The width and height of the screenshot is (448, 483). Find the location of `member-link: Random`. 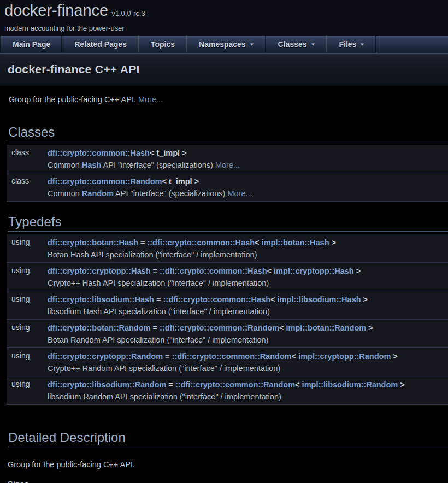

member-link: Random is located at coordinates (98, 193).